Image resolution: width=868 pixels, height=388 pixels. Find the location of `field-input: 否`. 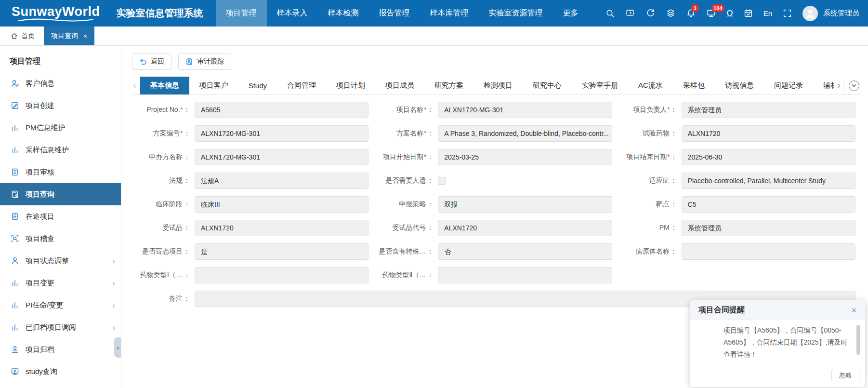

field-input: 否 is located at coordinates (525, 252).